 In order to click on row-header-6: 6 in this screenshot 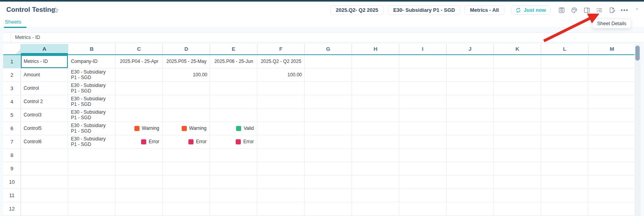, I will do `click(12, 129)`.